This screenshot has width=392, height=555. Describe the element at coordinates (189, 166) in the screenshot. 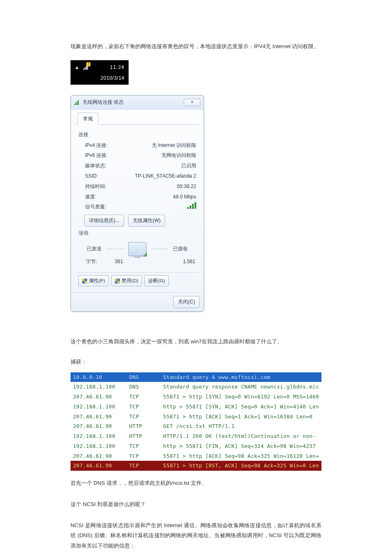

I see `media-value: 已启用` at that location.